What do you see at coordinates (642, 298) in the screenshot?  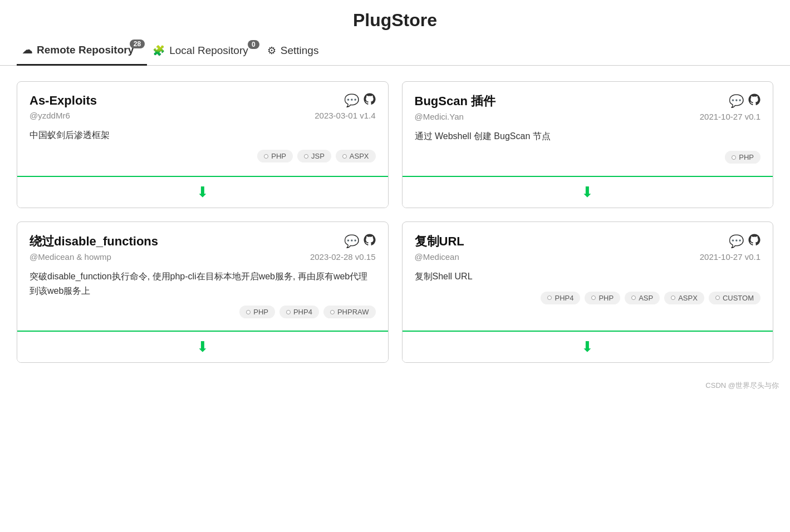 I see `tag: ASP` at bounding box center [642, 298].